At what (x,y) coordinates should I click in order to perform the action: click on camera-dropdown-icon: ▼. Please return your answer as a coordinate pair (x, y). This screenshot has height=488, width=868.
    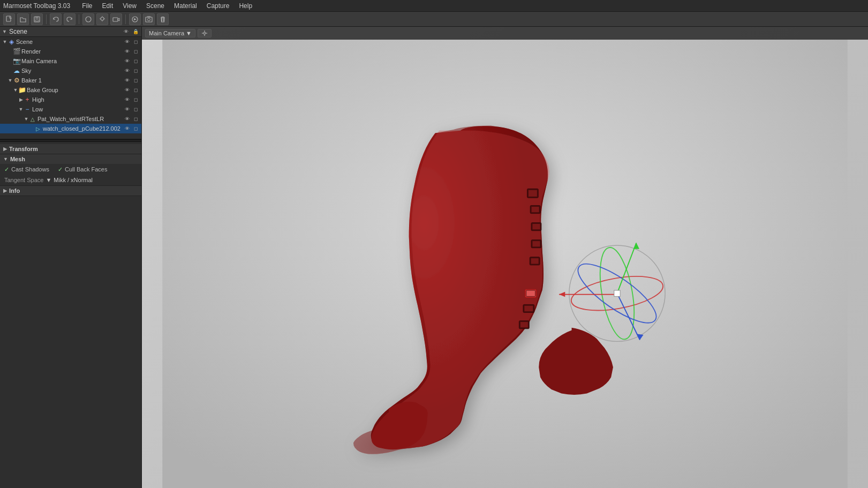
    Looking at the image, I should click on (188, 33).